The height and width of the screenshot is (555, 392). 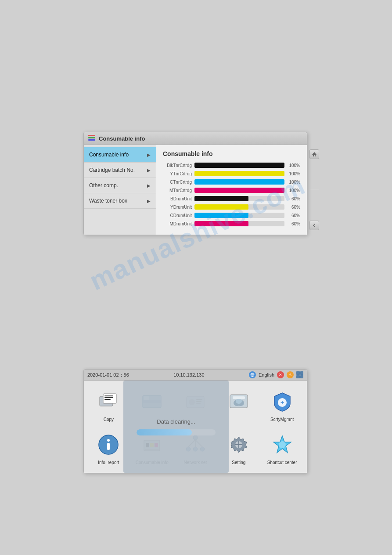 I want to click on progress-row-blk-tnr: BlkTnrCrtrdg100%, so click(x=232, y=165).